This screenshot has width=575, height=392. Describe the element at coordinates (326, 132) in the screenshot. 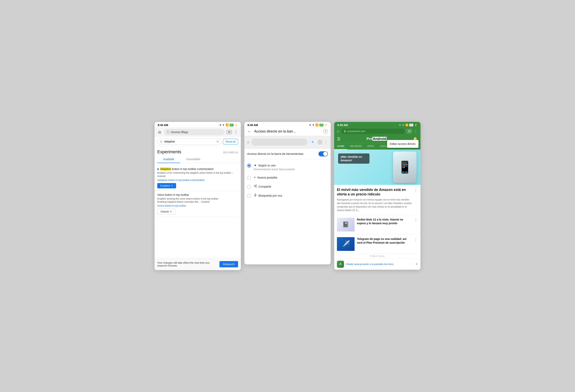

I see `help-button: ?` at that location.